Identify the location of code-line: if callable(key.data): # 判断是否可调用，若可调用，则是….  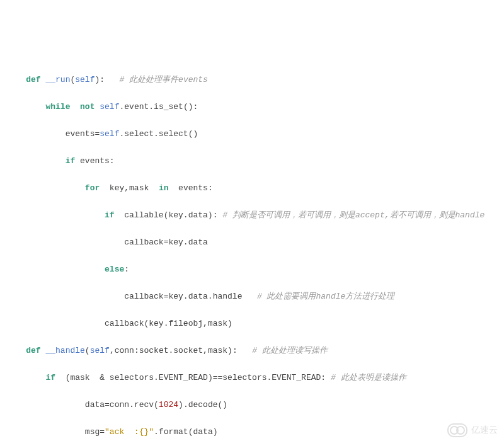
(252, 215).